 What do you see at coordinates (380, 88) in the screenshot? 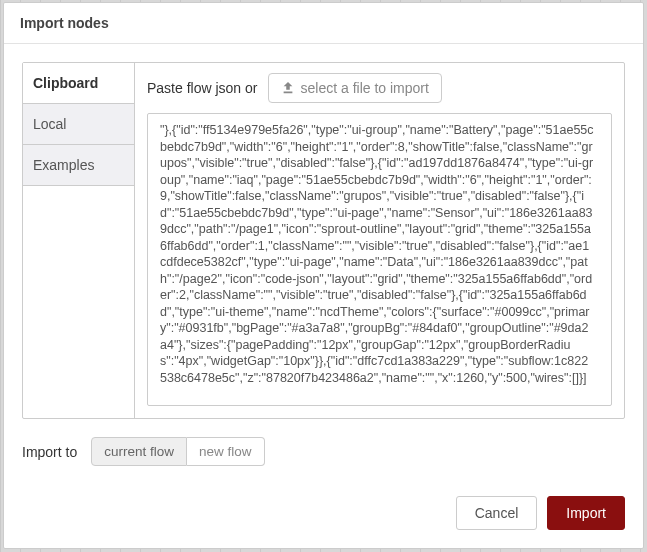
I see `paste-row: Paste flow json or select a file to impo…` at bounding box center [380, 88].